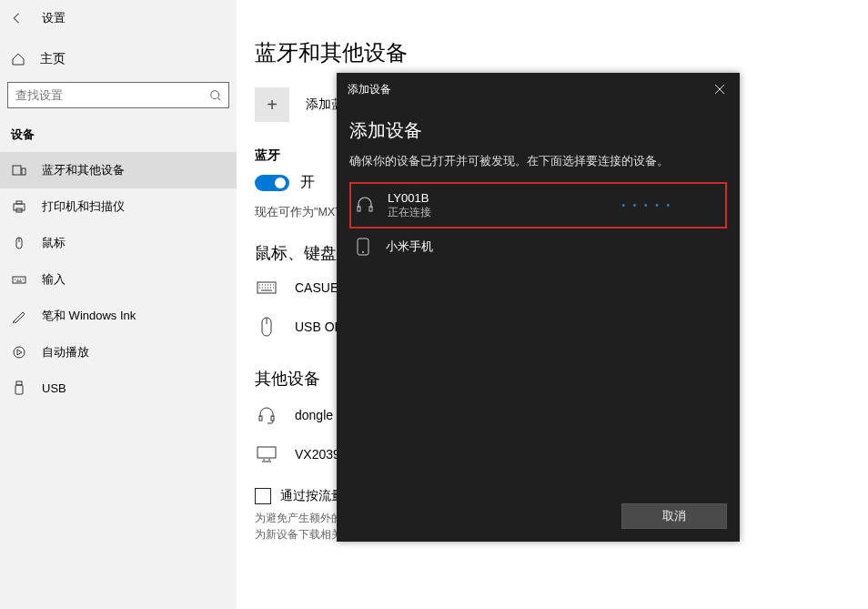  I want to click on close-icon, so click(720, 89).